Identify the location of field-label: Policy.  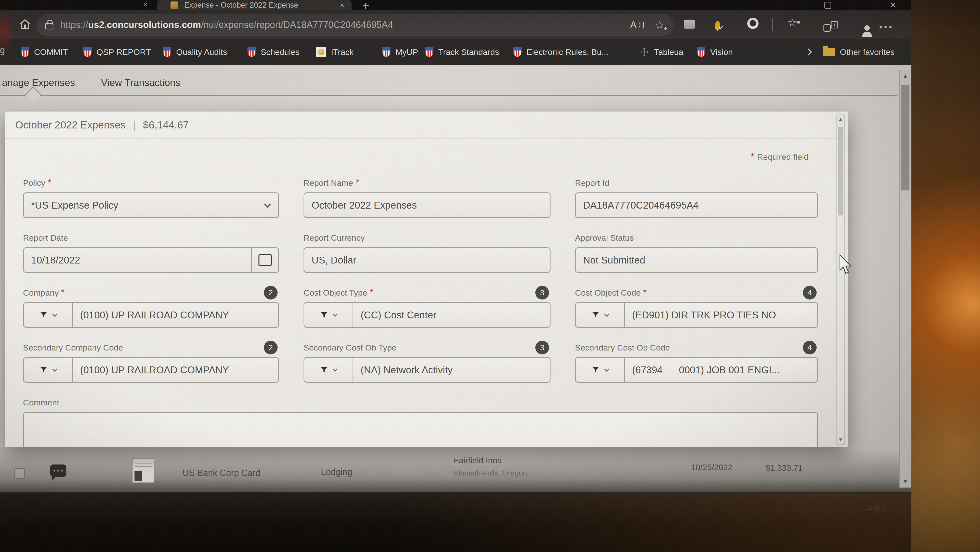
(34, 183).